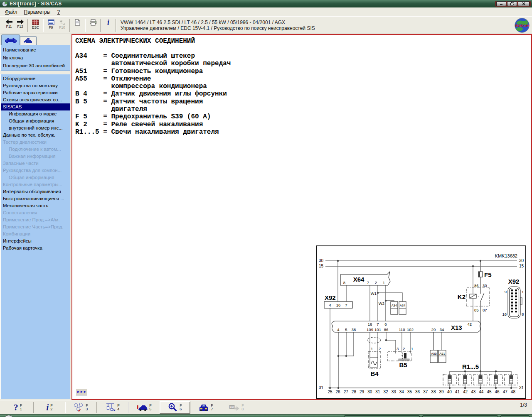 The image size is (532, 417). I want to click on bottom-toolbar: ? F1 i F2 F3 F4, so click(266, 407).